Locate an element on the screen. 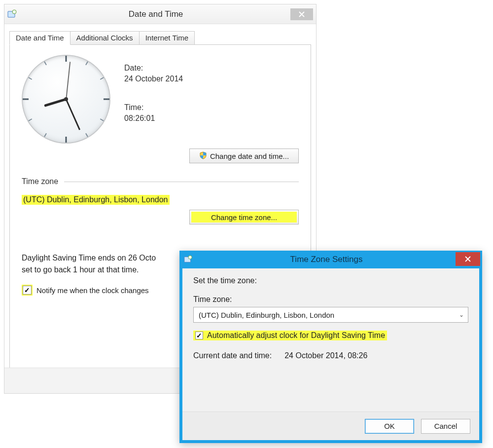  analog-clock-icon is located at coordinates (66, 99).